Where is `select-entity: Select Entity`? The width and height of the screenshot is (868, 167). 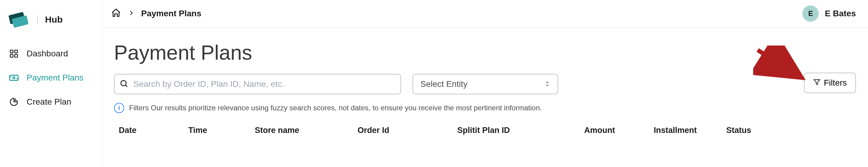
select-entity: Select Entity is located at coordinates (485, 84).